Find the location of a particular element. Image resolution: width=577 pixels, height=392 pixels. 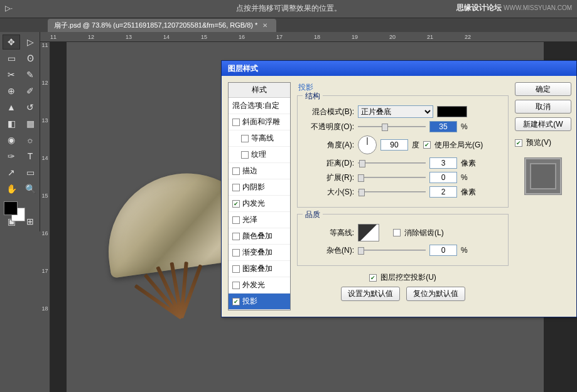

distance-input is located at coordinates (443, 163).